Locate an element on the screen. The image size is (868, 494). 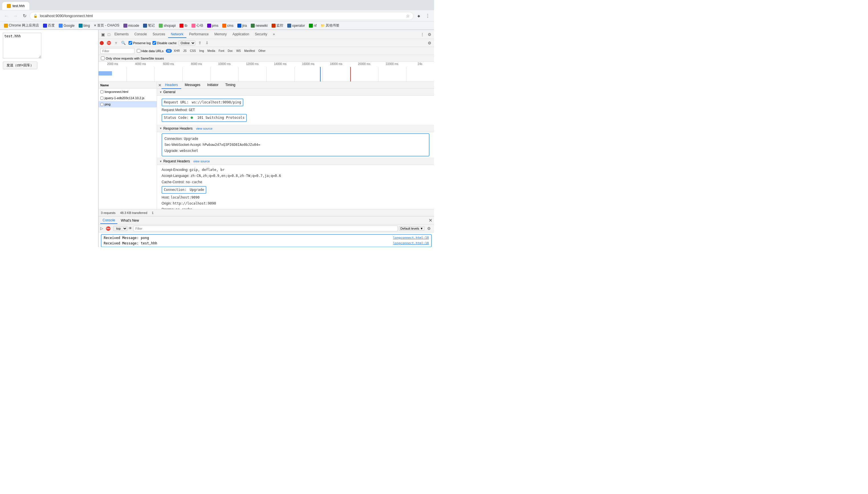
console-msg-1-link: longconnect.html:18 is located at coordinates (411, 238).